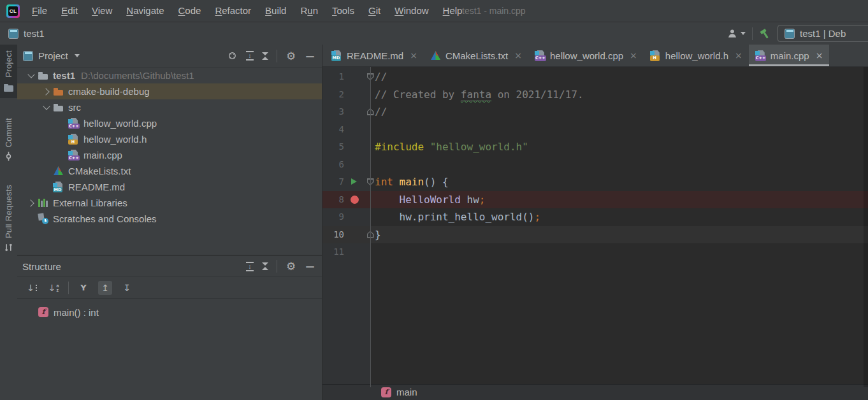 The image size is (868, 400). I want to click on tree-row-test1: test1D:\documents\Github\test1, so click(170, 75).